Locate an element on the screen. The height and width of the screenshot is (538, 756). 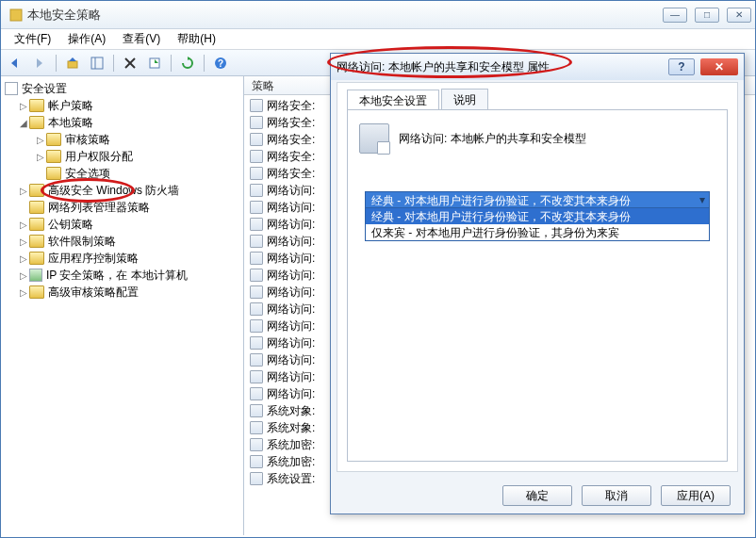
delete-button is located at coordinates (130, 63).